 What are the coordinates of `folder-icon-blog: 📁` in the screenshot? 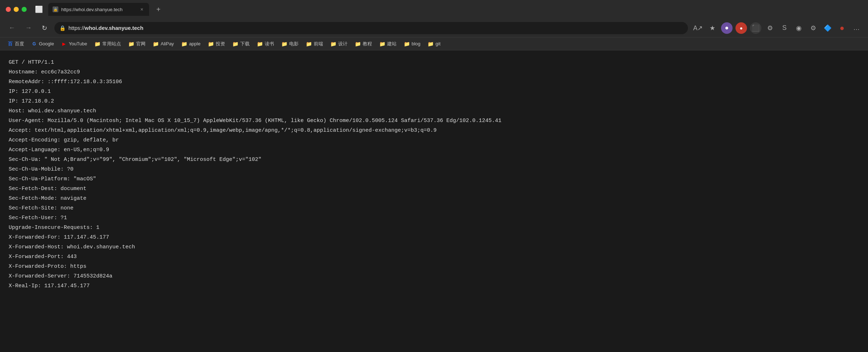 It's located at (407, 44).